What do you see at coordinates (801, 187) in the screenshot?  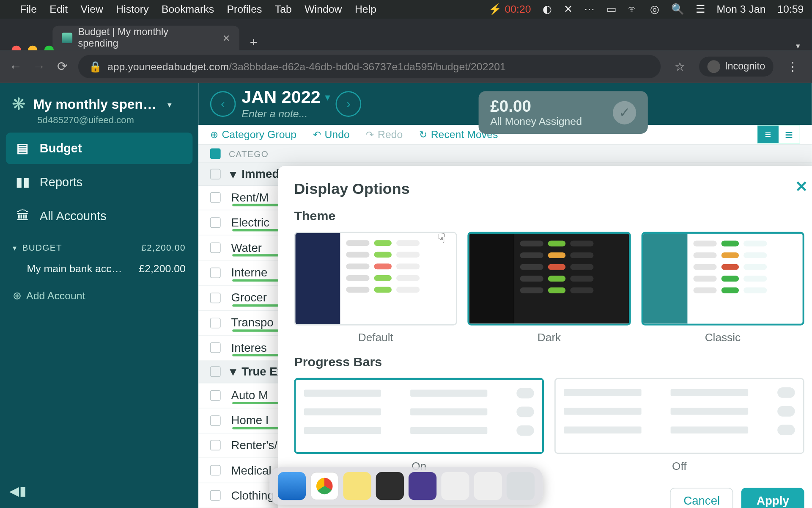 I see `modal-close-button: ✕` at bounding box center [801, 187].